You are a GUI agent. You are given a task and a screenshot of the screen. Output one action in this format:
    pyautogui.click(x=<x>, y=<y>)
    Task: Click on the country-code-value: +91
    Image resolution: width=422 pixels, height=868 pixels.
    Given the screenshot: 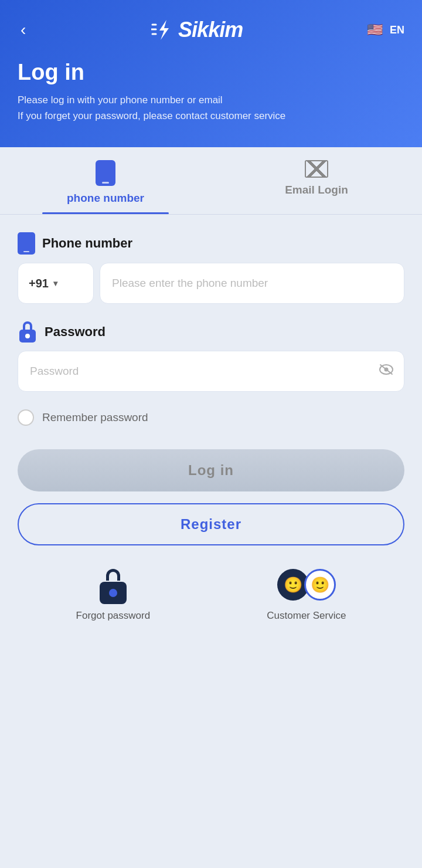 What is the action you would take?
    pyautogui.click(x=39, y=284)
    